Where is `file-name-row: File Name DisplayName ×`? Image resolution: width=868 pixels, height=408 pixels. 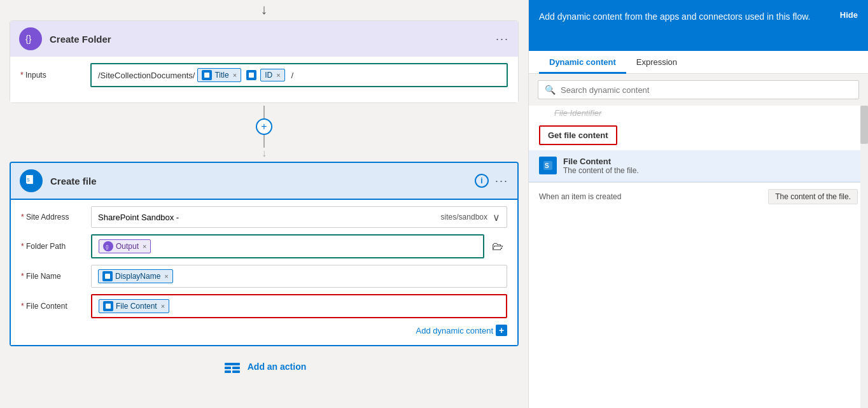
file-name-row: File Name DisplayName × is located at coordinates (264, 276).